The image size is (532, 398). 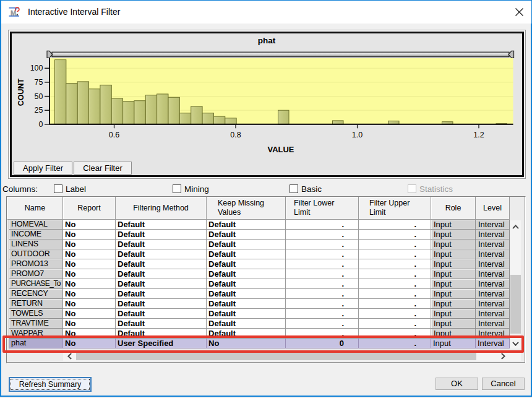 I want to click on svg-text: 75, so click(x=39, y=82).